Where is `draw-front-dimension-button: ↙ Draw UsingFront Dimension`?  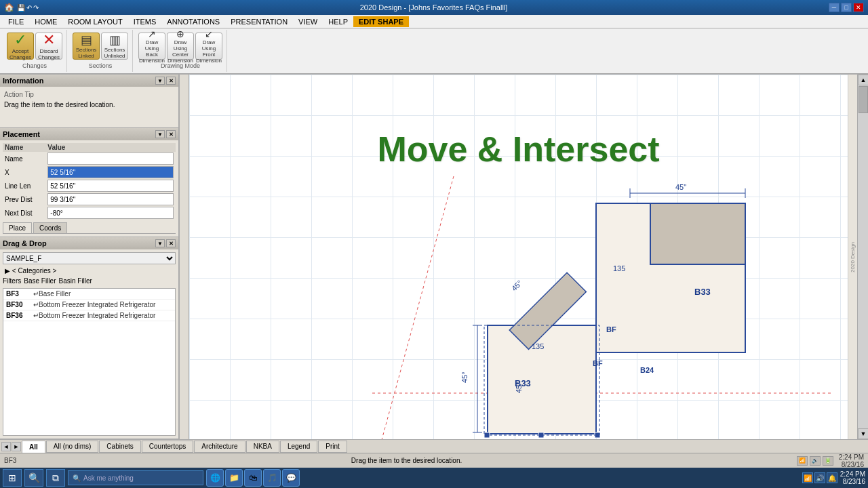
draw-front-dimension-button: ↙ Draw UsingFront Dimension is located at coordinates (209, 46).